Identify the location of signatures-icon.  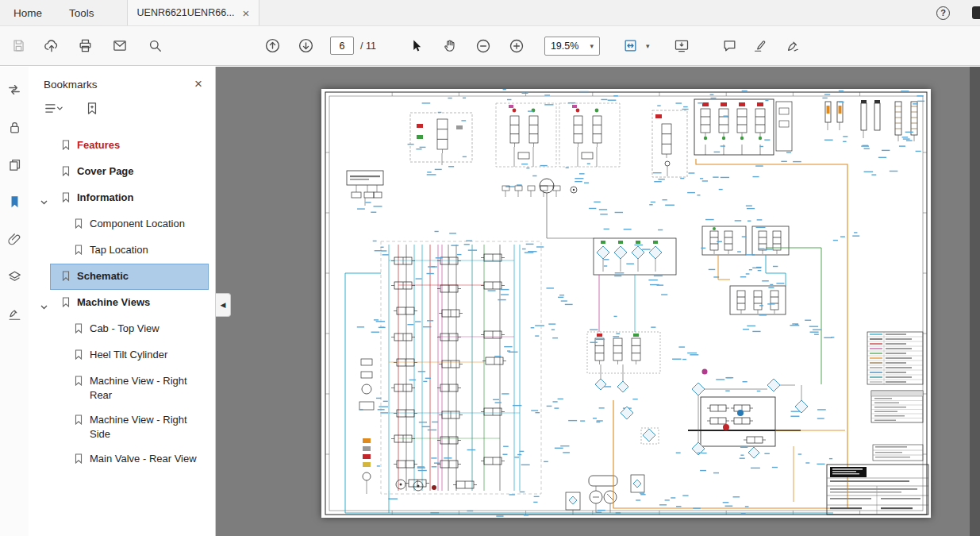
(14, 314).